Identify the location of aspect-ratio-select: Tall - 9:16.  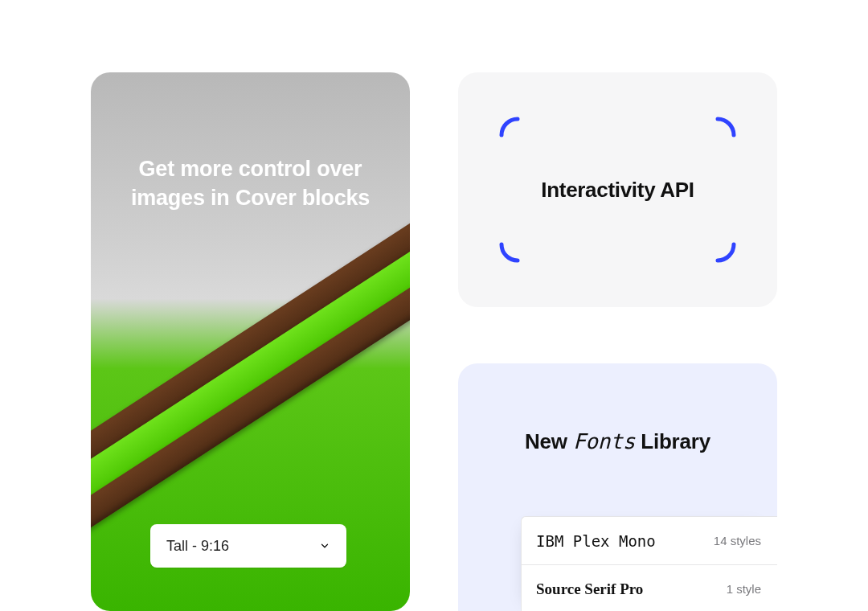
(248, 546).